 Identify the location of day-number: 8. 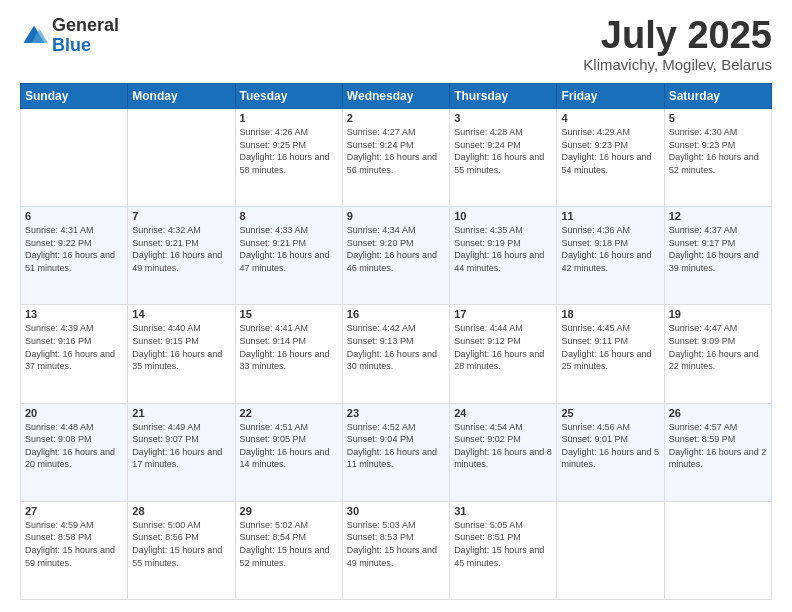
(289, 216).